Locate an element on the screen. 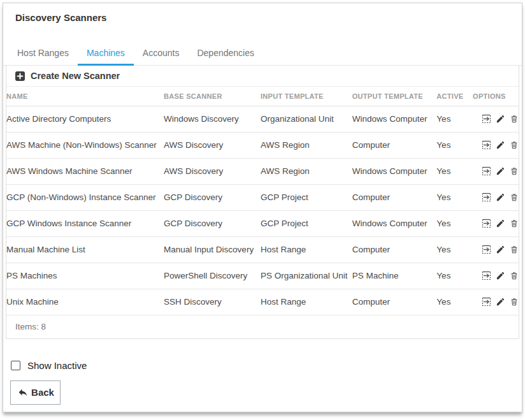 This screenshot has height=420, width=525. create-new-scanner-label: Create New Scanner is located at coordinates (75, 76).